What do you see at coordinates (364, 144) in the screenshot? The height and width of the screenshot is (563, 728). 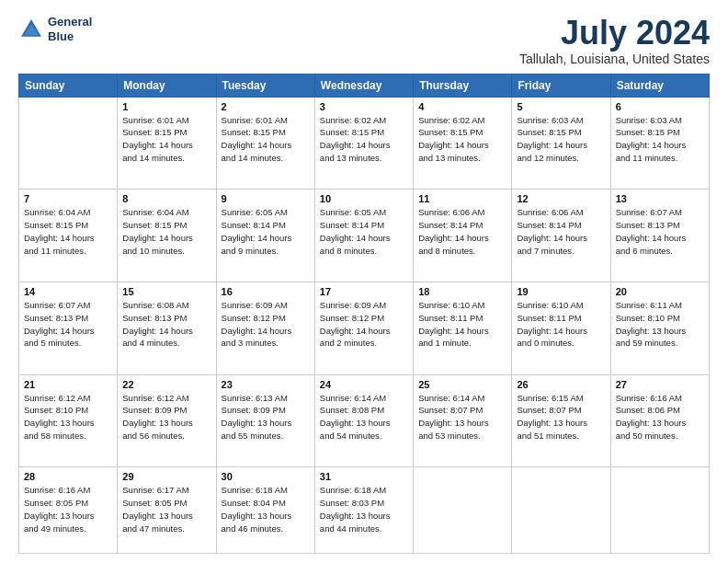 I see `calendar-cell: 3Sunrise: 6:02 AMSunset: 8:15 PMDaylight…` at bounding box center [364, 144].